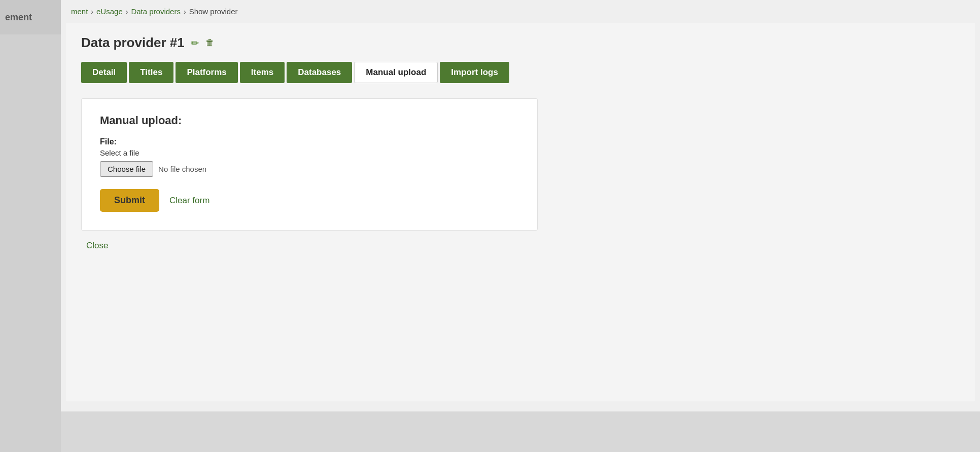 The image size is (980, 452). What do you see at coordinates (309, 201) in the screenshot?
I see `form-actions: Submit Clear form` at bounding box center [309, 201].